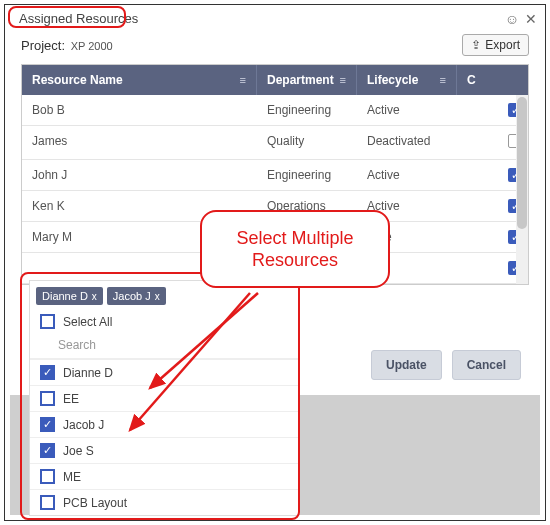 The width and height of the screenshot is (550, 525). I want to click on scrollbar-thumb, so click(522, 163).